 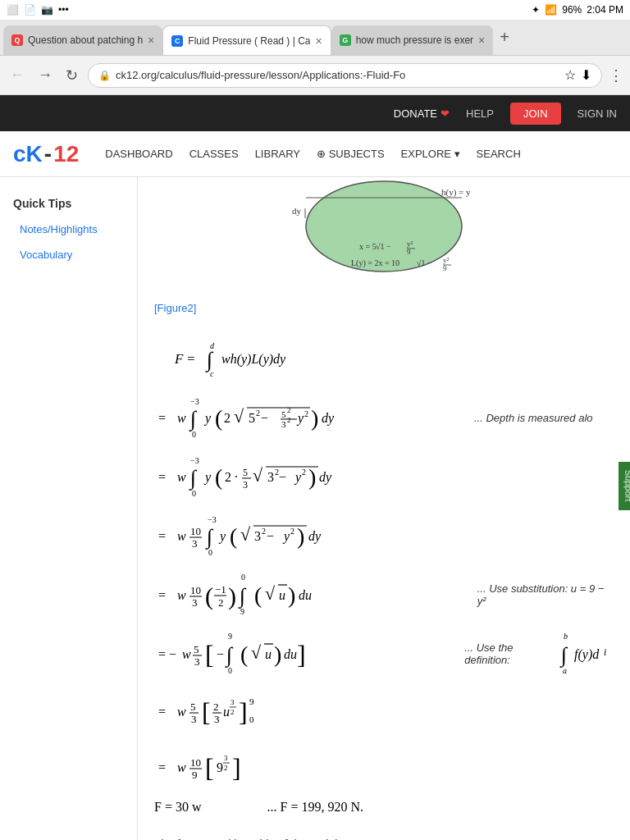 What do you see at coordinates (504, 38) in the screenshot?
I see `new-tab-button: +` at bounding box center [504, 38].